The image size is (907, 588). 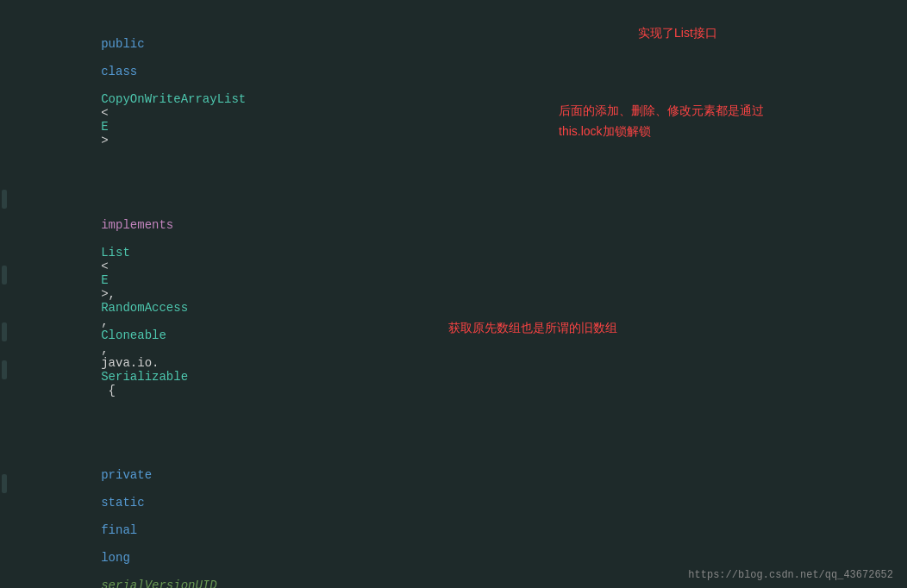 I want to click on annotation-lock-line2: this.lock加锁解锁, so click(x=605, y=132).